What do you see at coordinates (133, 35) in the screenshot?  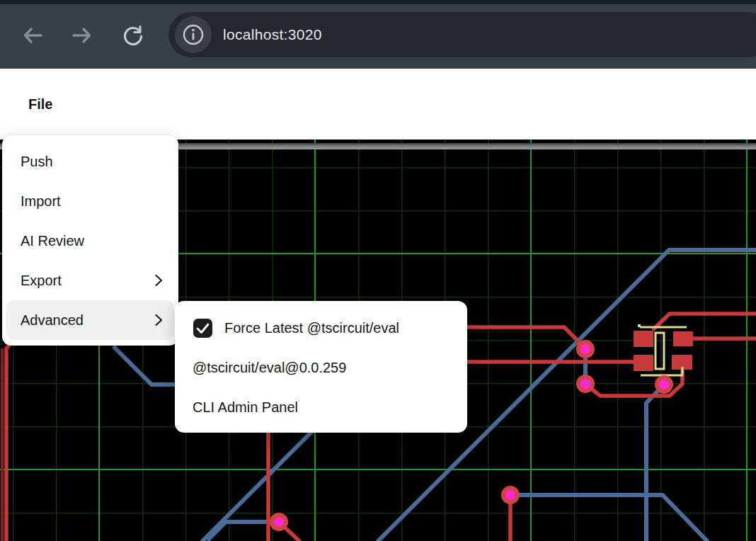 I see `reload-button` at bounding box center [133, 35].